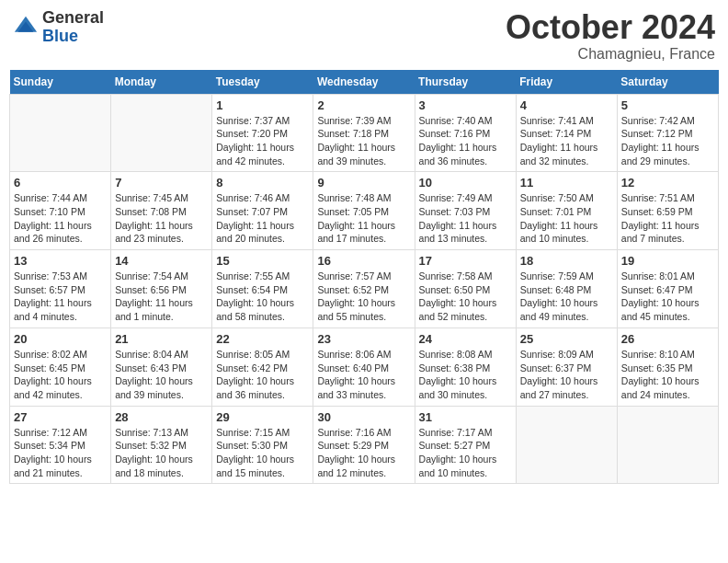 The width and height of the screenshot is (728, 563). Describe the element at coordinates (162, 219) in the screenshot. I see `day-info: Sunrise: 7:45 AMSunset: 7:08 PMDaylight:…` at that location.